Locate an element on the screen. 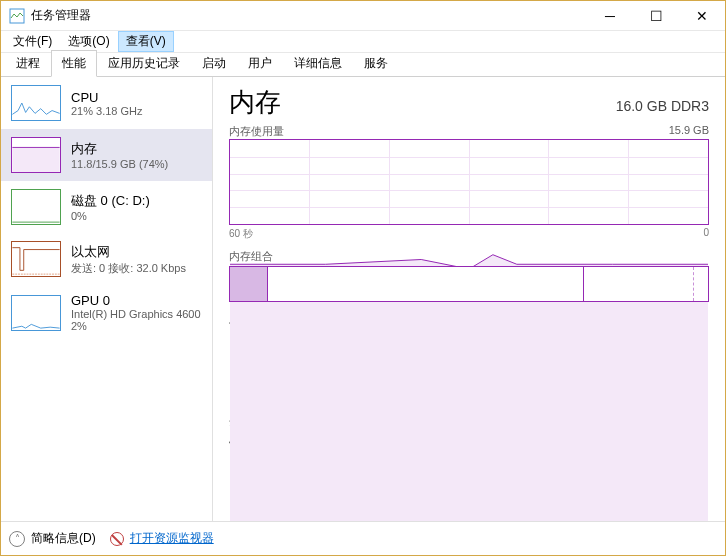 This screenshot has height=556, width=726. tab-app-history: 应用历史记录 is located at coordinates (144, 63).